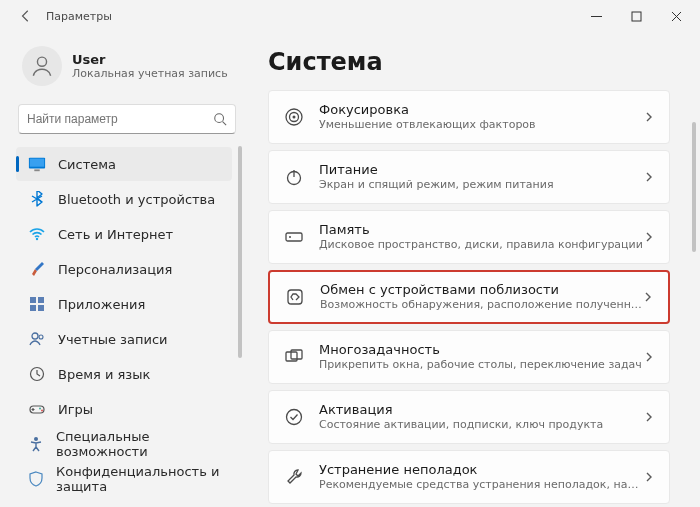 The height and width of the screenshot is (507, 700). Describe the element at coordinates (481, 170) in the screenshot. I see `card-title: Питание` at that location.